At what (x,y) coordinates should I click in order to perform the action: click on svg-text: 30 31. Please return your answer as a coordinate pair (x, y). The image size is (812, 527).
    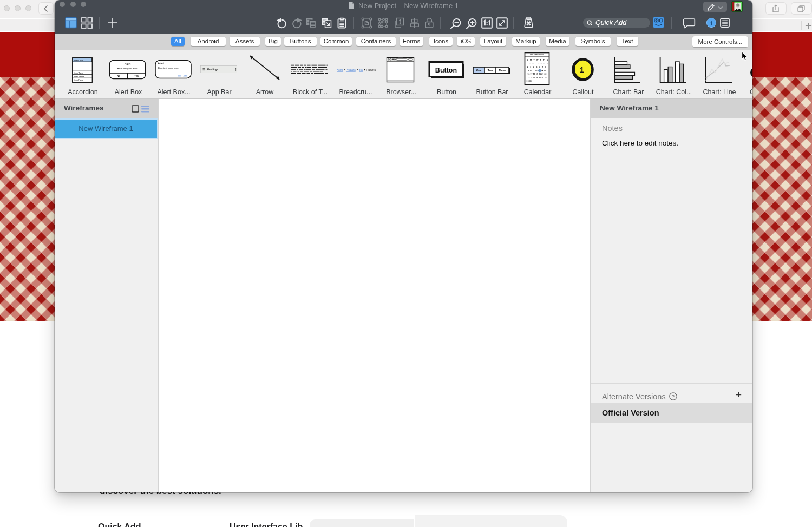
    Looking at the image, I should click on (529, 81).